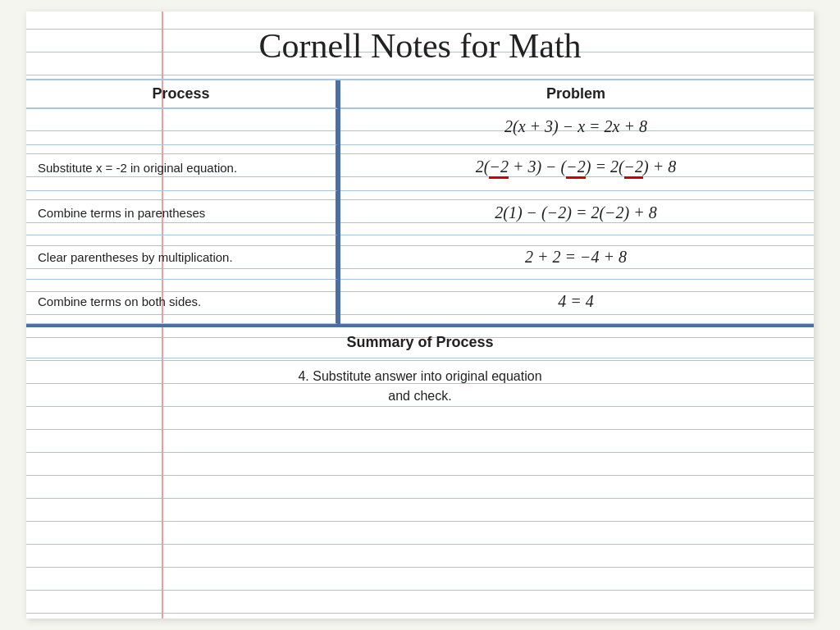  Describe the element at coordinates (182, 168) in the screenshot. I see `process-cell-2: Substitute x = -2 in original equation.` at that location.